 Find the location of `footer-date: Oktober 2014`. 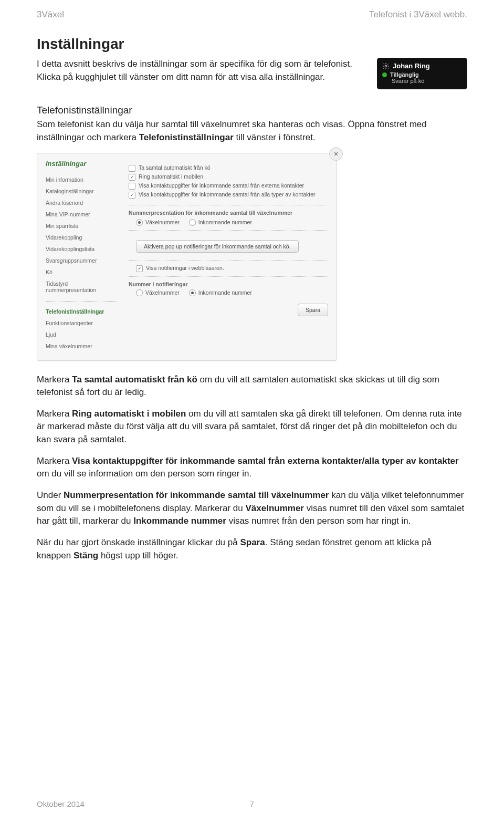

footer-date: Oktober 2014 is located at coordinates (61, 804).